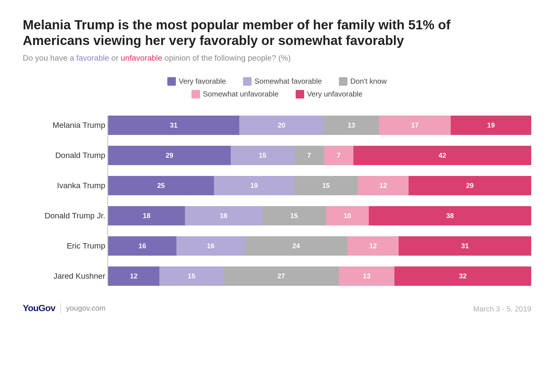  What do you see at coordinates (277, 308) in the screenshot?
I see `chart-footer: YouGov yougov.com March 3 - 5, 2019` at bounding box center [277, 308].